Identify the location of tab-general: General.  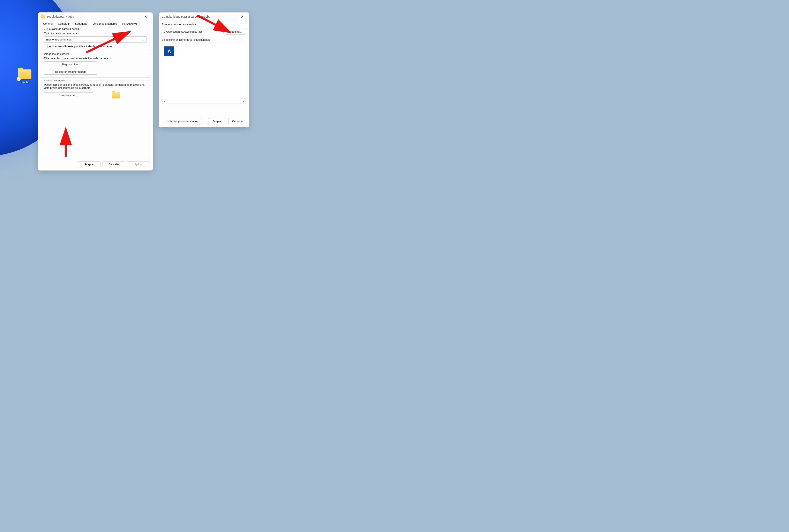
(48, 24).